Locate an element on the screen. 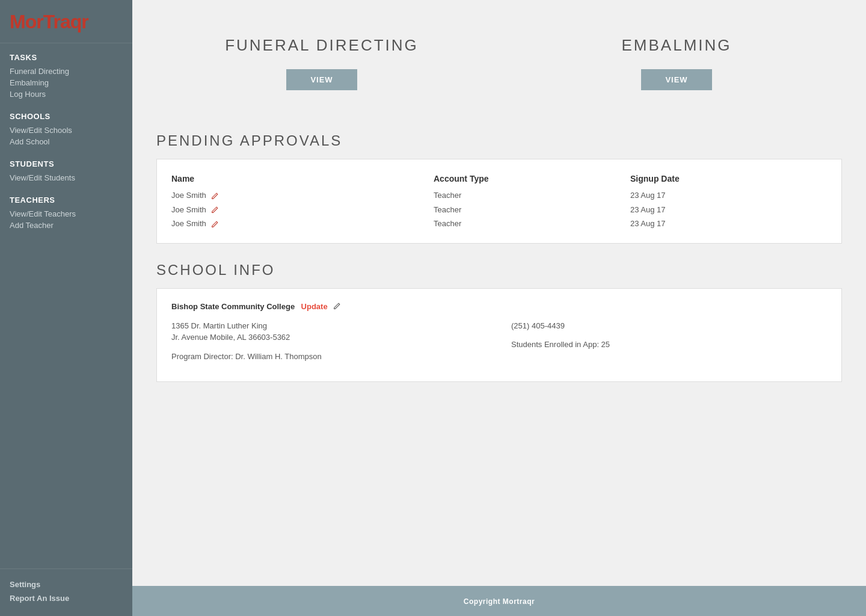 This screenshot has height=616, width=866. table-header-row: Name Account Type Signup Date is located at coordinates (499, 180).